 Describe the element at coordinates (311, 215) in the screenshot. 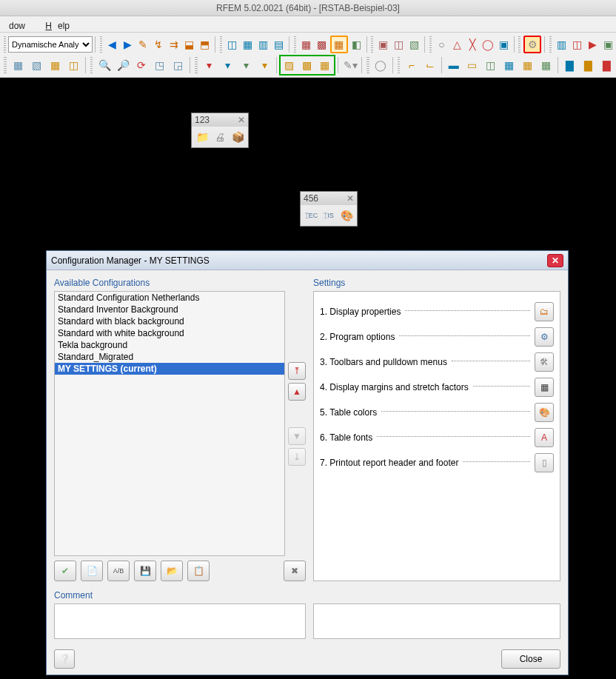

I see `section-ec-icon: ⌶EC` at that location.